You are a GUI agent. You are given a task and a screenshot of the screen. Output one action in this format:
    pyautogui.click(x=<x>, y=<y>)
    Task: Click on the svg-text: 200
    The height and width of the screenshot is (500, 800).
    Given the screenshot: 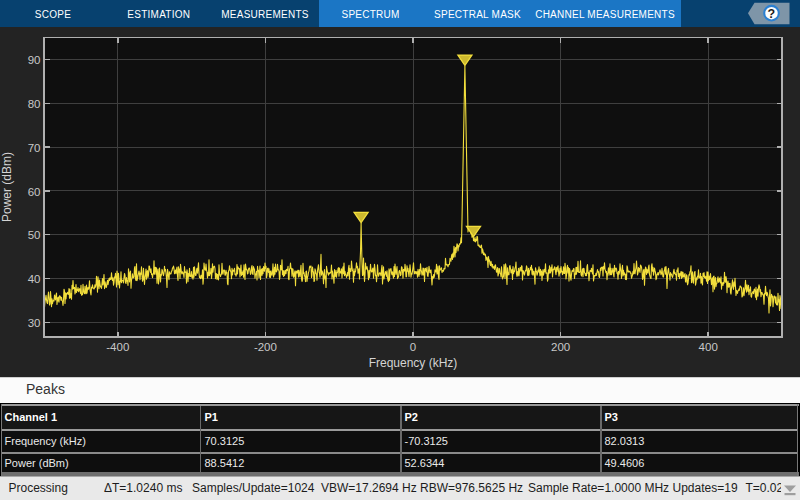 What is the action you would take?
    pyautogui.click(x=560, y=347)
    